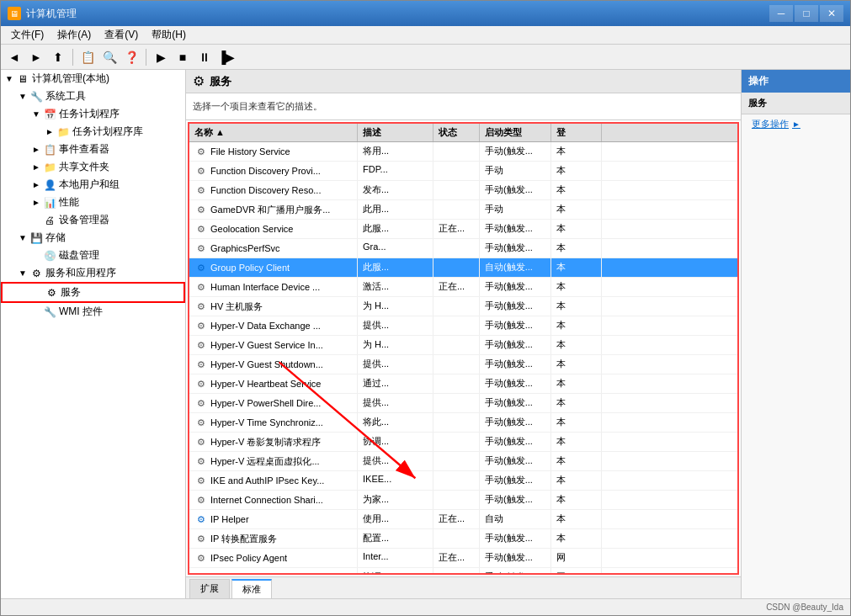 The image size is (851, 616). What do you see at coordinates (161, 57) in the screenshot?
I see `play-button: ▶` at bounding box center [161, 57].